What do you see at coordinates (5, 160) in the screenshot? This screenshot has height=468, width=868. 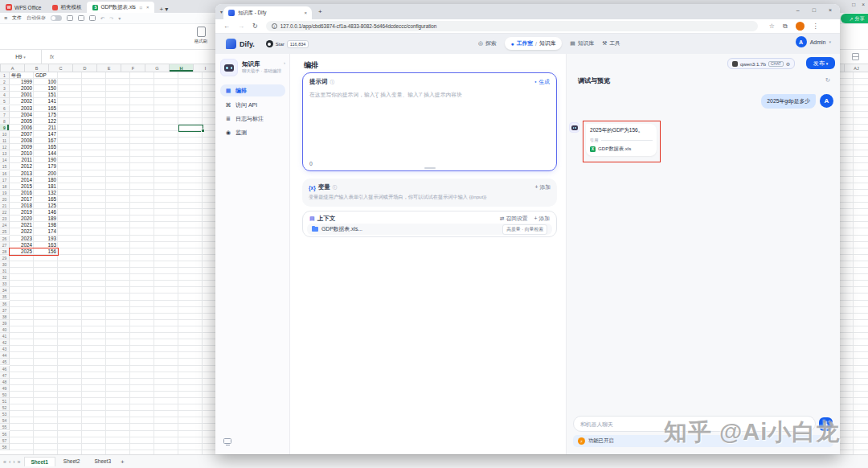 I see `row-header-14: 14` at bounding box center [5, 160].